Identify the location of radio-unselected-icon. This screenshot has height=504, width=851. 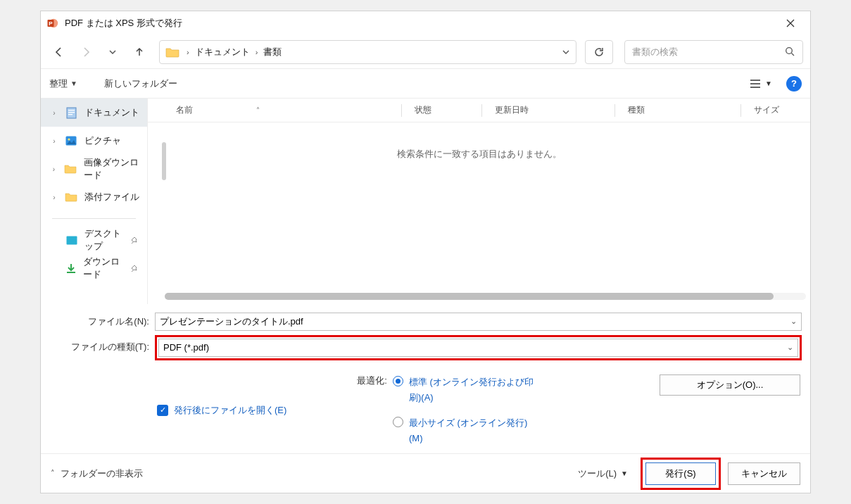
(398, 422).